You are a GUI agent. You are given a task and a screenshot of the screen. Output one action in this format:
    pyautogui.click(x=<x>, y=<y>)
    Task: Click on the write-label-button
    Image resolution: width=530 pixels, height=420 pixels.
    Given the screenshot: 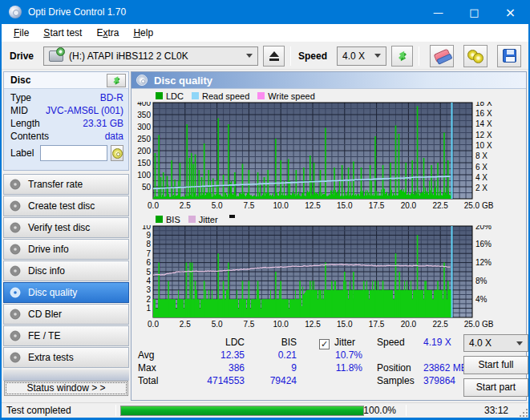 What is the action you would take?
    pyautogui.click(x=117, y=153)
    